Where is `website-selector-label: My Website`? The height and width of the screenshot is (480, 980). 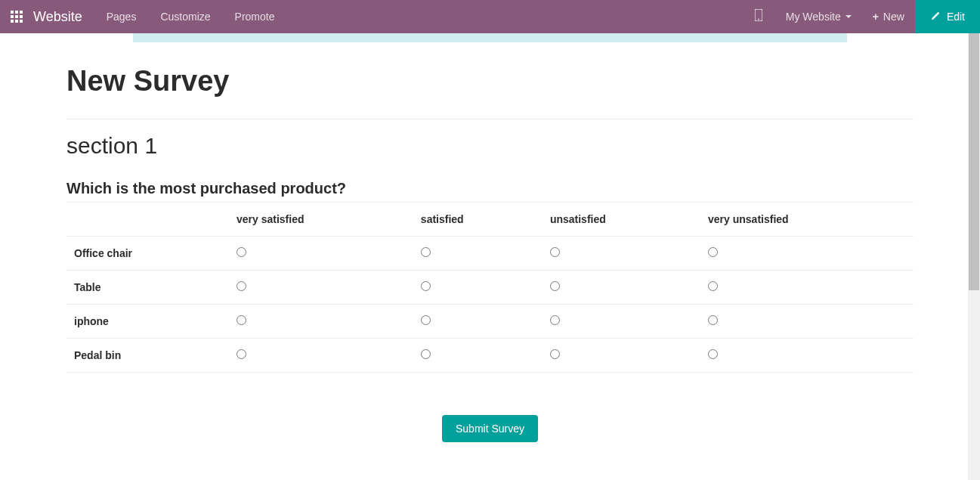
website-selector-label: My Website is located at coordinates (813, 17).